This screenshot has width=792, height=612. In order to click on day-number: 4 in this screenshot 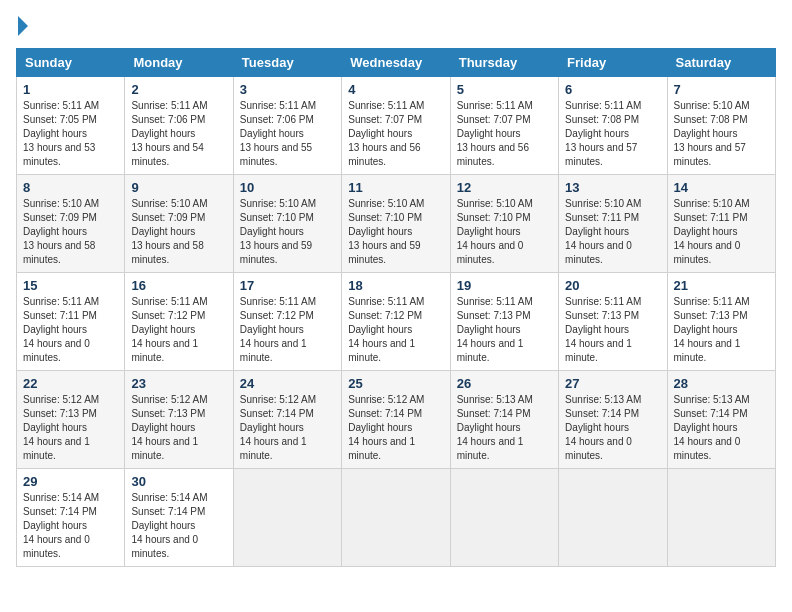, I will do `click(396, 90)`.